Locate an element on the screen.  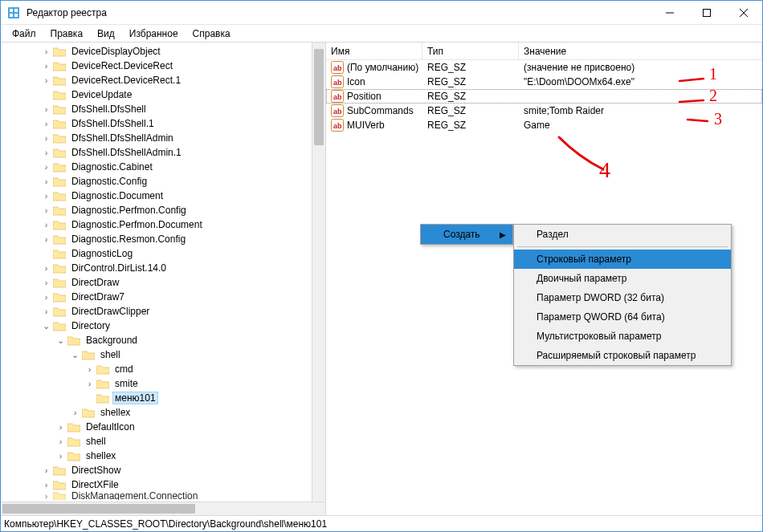
maximize-button is located at coordinates (707, 13).